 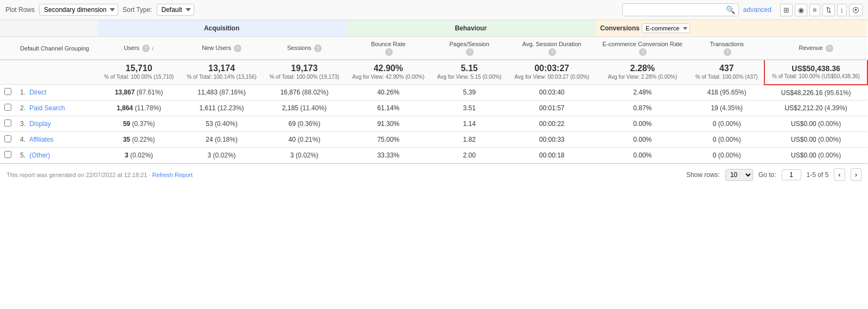 I want to click on new-users-4: 3 (0.02%), so click(x=221, y=155).